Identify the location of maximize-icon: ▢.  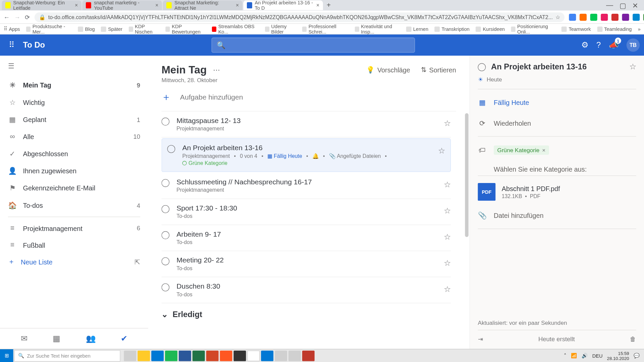
(623, 5).